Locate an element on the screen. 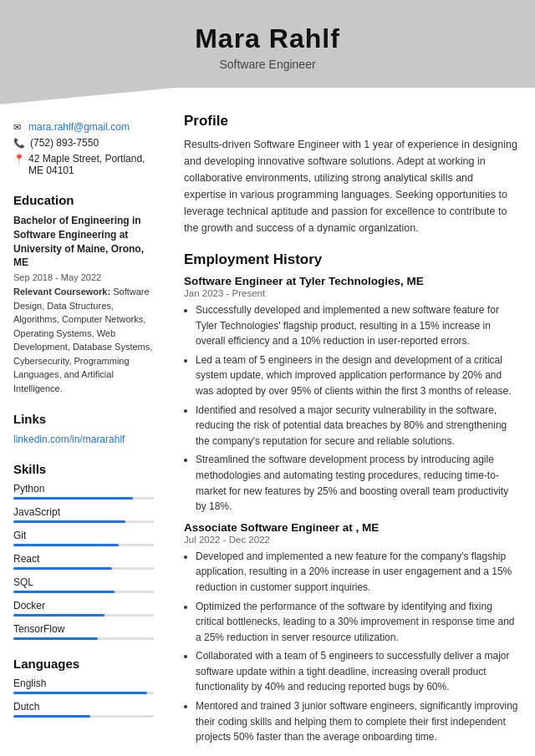 The height and width of the screenshot is (756, 535). skill-name: TensorFlow is located at coordinates (84, 629).